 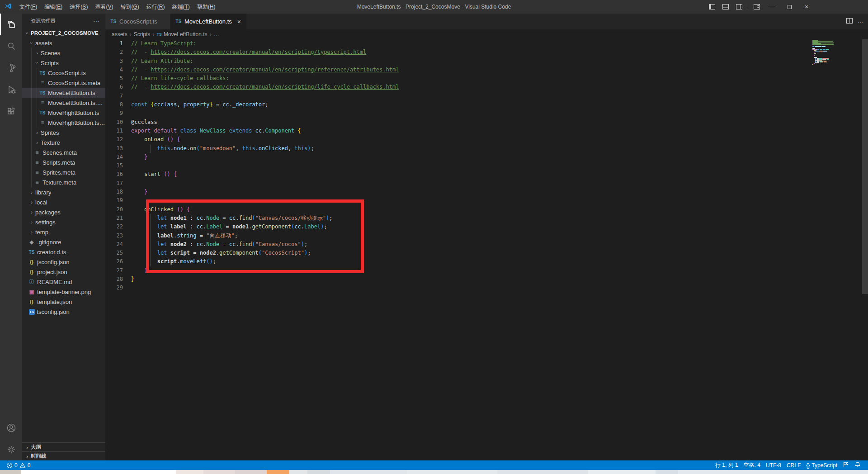 I want to click on menu-item: 转到(G), so click(x=129, y=7).